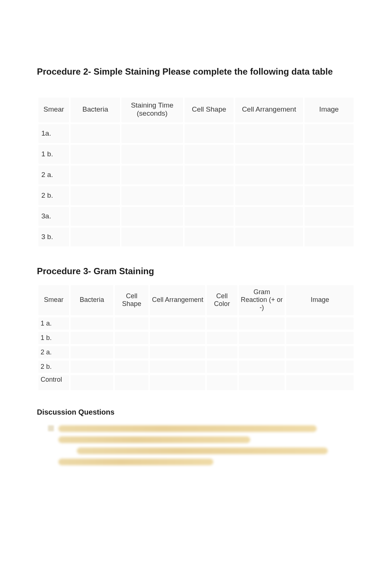 This screenshot has width=392, height=575. I want to click on blurred-text, so click(207, 446).